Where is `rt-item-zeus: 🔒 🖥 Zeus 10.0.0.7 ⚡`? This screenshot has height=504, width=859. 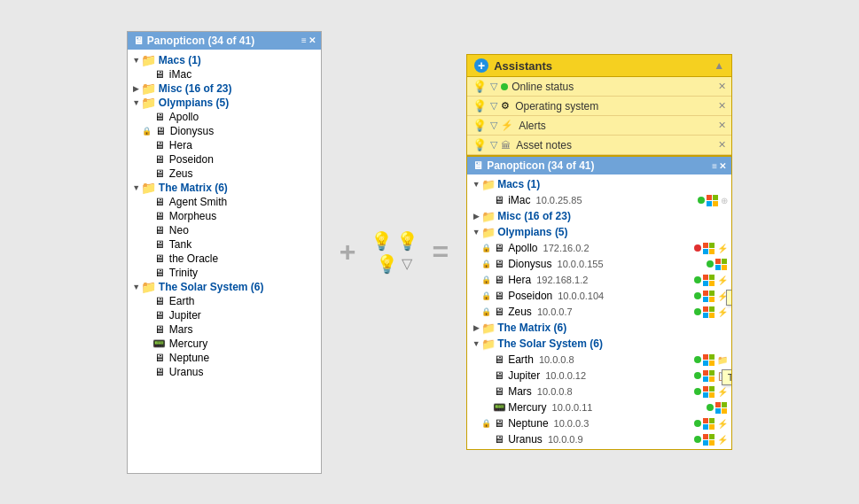
rt-item-zeus: 🔒 🖥 Zeus 10.0.0.7 ⚡ is located at coordinates (599, 312).